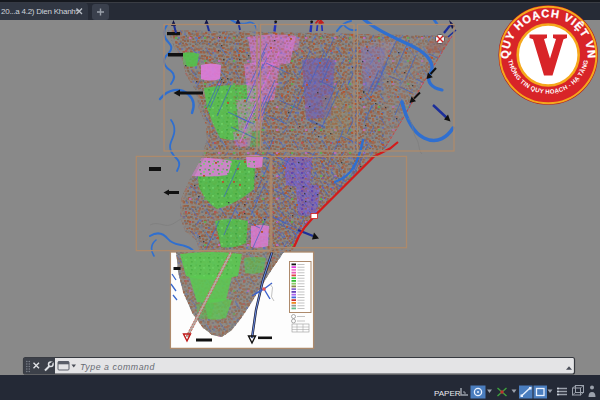  I want to click on svg-text: PAPER, so click(448, 394).